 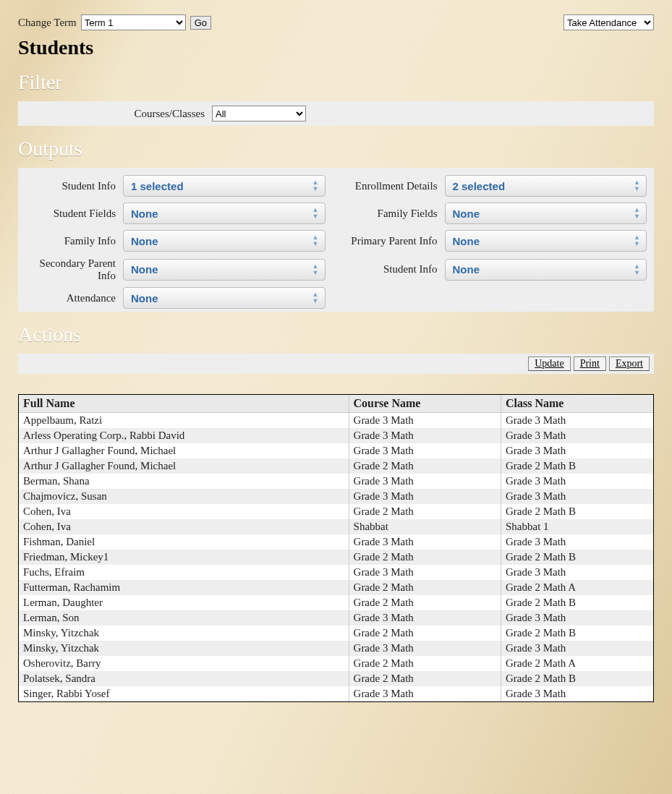 What do you see at coordinates (336, 335) in the screenshot?
I see `section-actions-heading: Actions` at bounding box center [336, 335].